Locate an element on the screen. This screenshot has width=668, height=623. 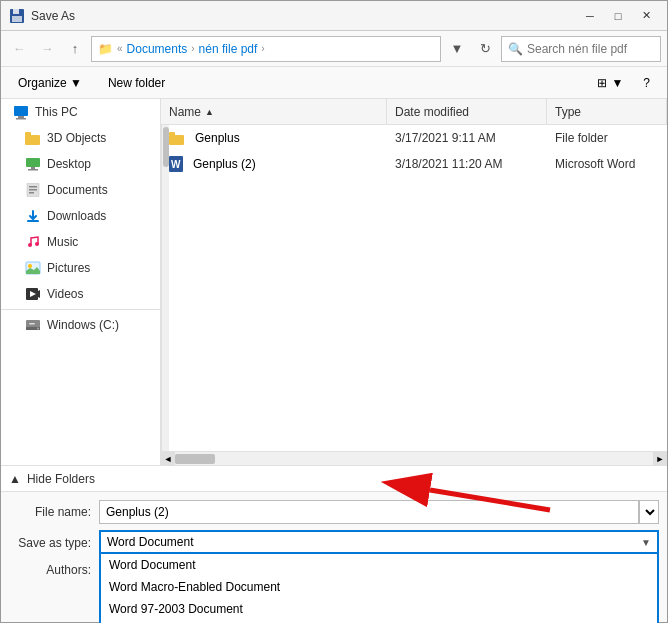
sort-asc-icon: ▲ is located at coordinates (210, 112).